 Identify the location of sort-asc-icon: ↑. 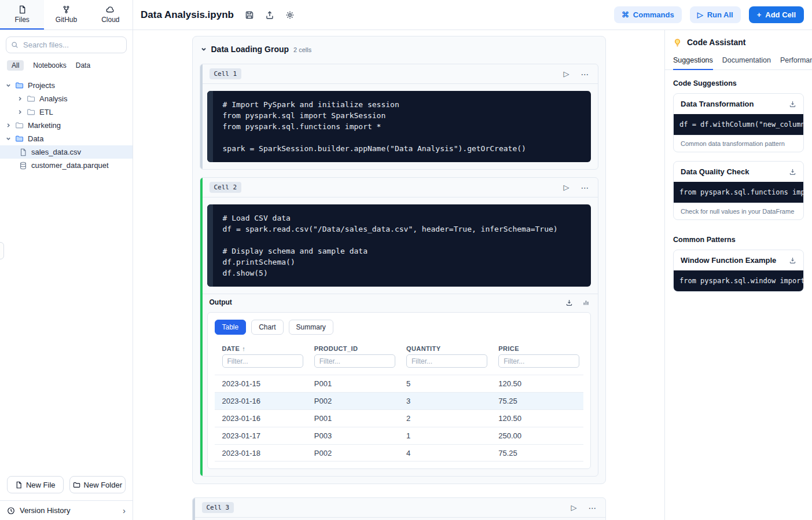
(244, 349).